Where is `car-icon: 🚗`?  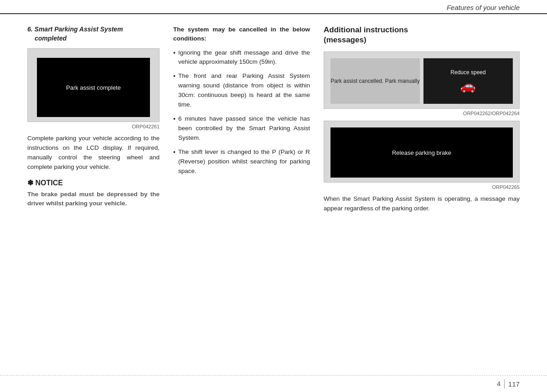 car-icon: 🚗 is located at coordinates (468, 86).